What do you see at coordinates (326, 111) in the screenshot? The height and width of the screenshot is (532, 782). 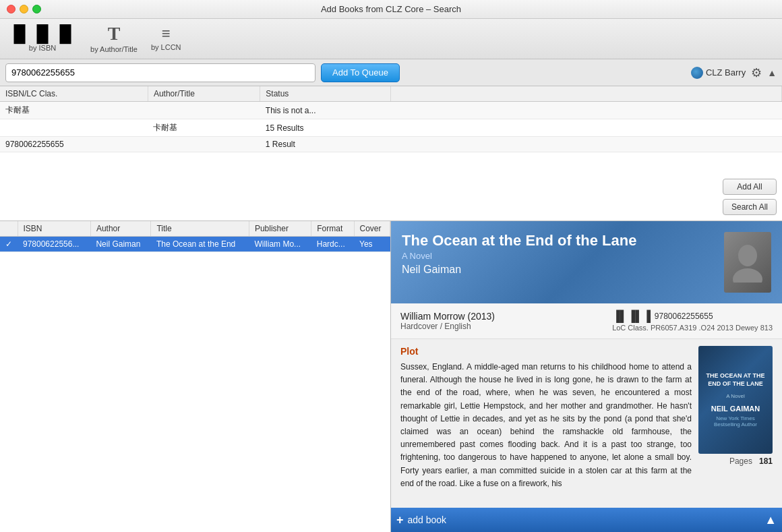 I see `queue-cell-status: This is not a...` at bounding box center [326, 111].